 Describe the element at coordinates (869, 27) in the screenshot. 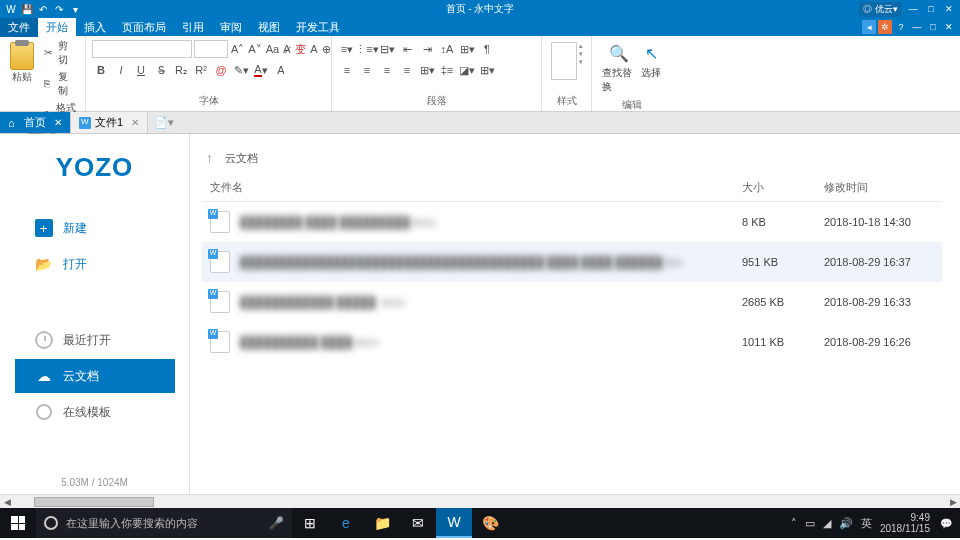

I see `badge-left-icon: ◂` at that location.